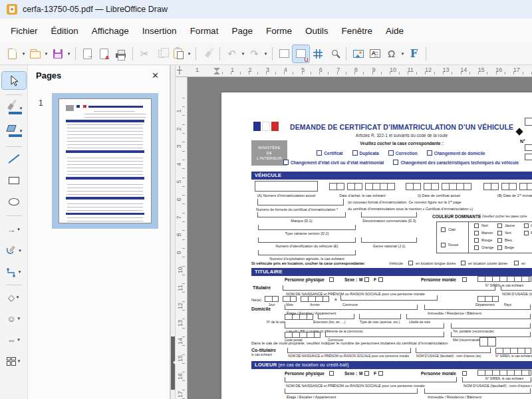 This screenshot has width=532, height=399. Describe the element at coordinates (105, 161) in the screenshot. I see `page-thumbnail-selected` at that location.